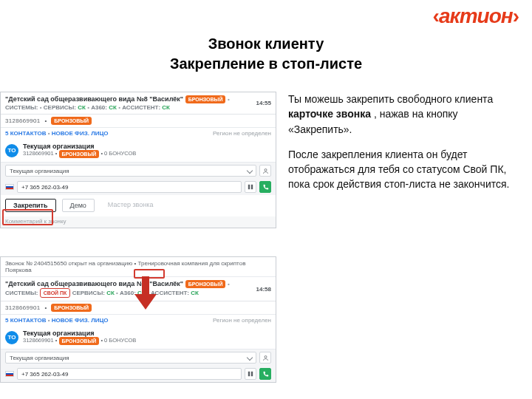  I want to click on brand-angle-left: ‹, so click(436, 16).